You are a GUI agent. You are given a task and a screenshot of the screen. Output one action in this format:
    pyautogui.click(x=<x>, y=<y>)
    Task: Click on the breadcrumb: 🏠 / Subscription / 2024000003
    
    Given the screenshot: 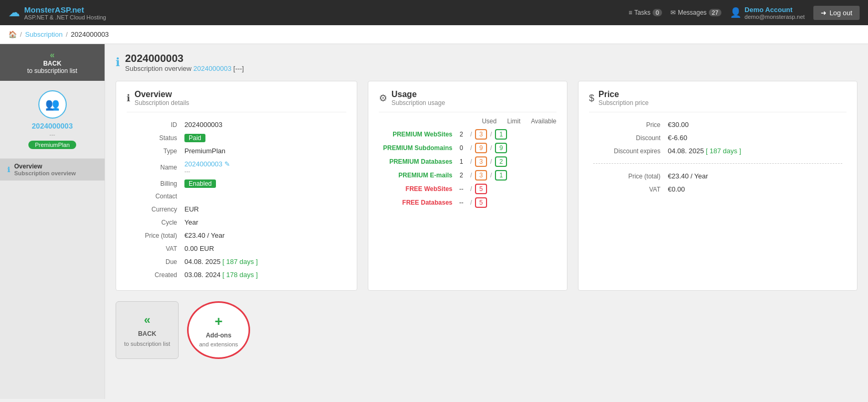 What is the action you would take?
    pyautogui.click(x=434, y=35)
    